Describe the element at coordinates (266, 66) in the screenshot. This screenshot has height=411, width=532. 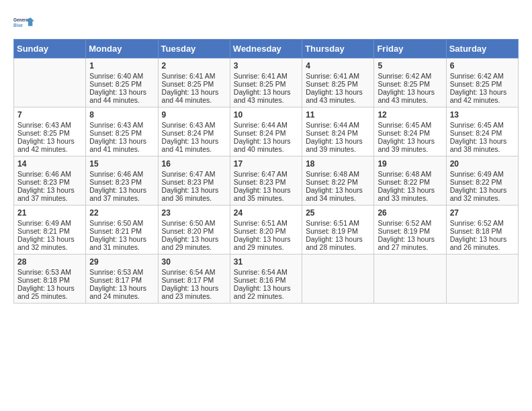
I see `day-number: 3` at that location.